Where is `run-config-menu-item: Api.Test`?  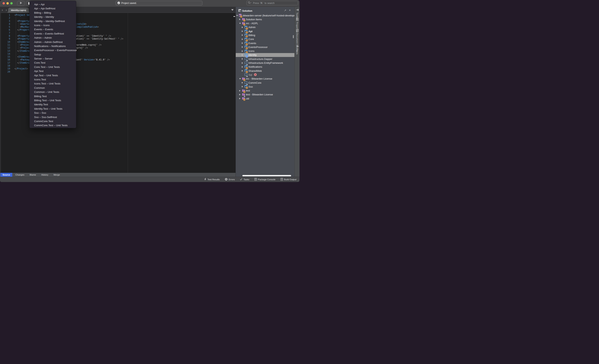 run-config-menu-item: Api.Test is located at coordinates (53, 71).